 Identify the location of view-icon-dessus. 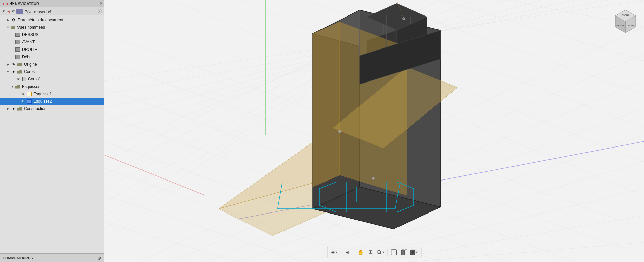
(18, 35).